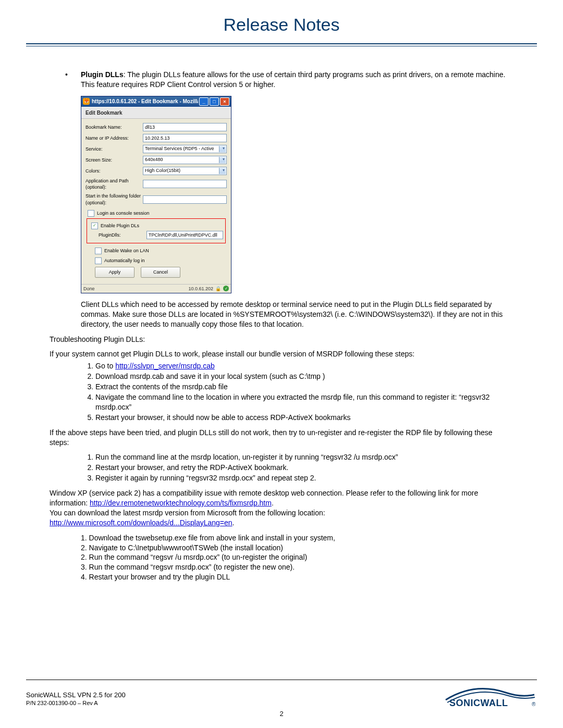 Image resolution: width=563 pixels, height=728 pixels. Describe the element at coordinates (297, 577) in the screenshot. I see `steps3-item-5: 4. Restart your browser and try the plug…` at that location.